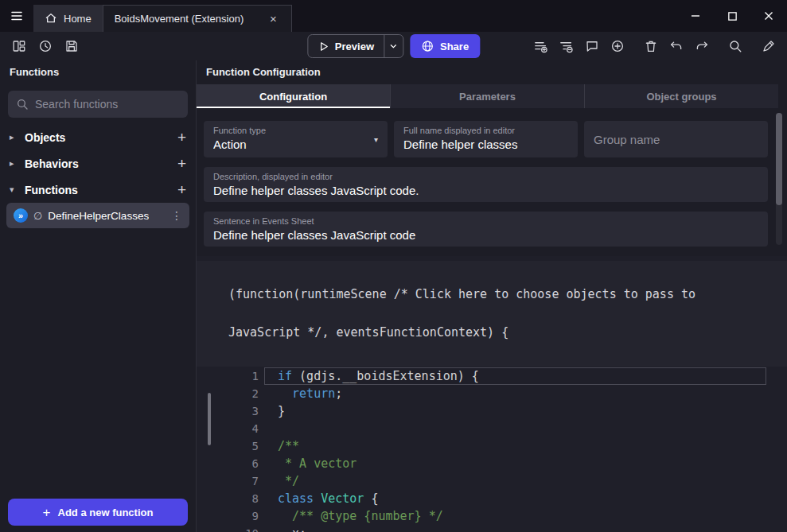  I want to click on line-number: 5, so click(228, 446).